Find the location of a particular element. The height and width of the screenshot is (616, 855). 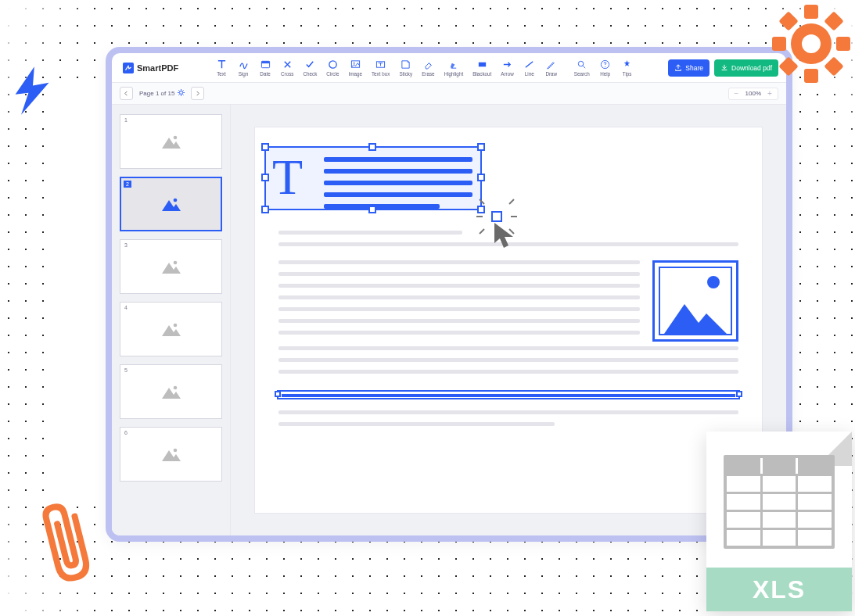

tool-label: Sticky is located at coordinates (405, 73).